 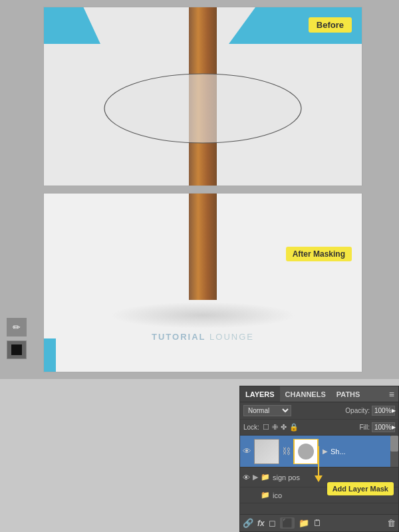 What do you see at coordinates (261, 523) in the screenshot?
I see `fx-icon: fx` at bounding box center [261, 523].